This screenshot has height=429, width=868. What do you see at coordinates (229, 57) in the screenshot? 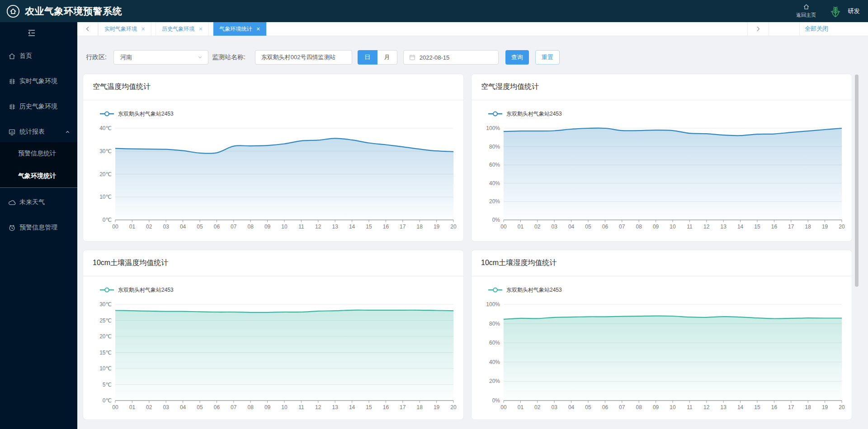
I see `station-label: 监测站名称:` at bounding box center [229, 57].